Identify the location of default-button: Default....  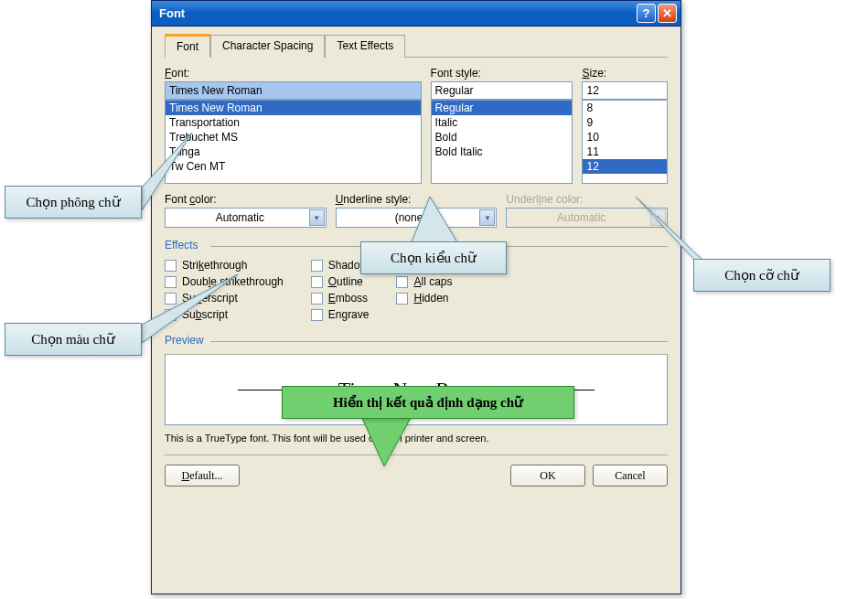
(202, 476).